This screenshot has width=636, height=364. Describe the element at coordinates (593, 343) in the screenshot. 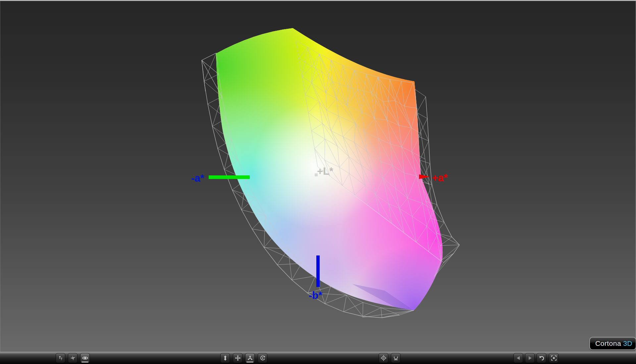

I see `cortona3d-star-icon` at that location.